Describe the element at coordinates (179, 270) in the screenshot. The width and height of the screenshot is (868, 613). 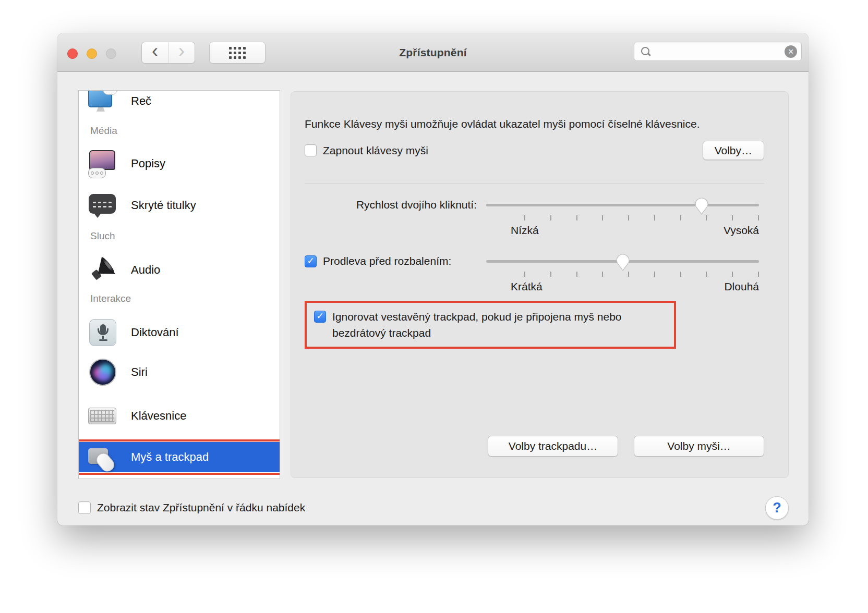
I see `sidebar-item-audio: Audio` at that location.